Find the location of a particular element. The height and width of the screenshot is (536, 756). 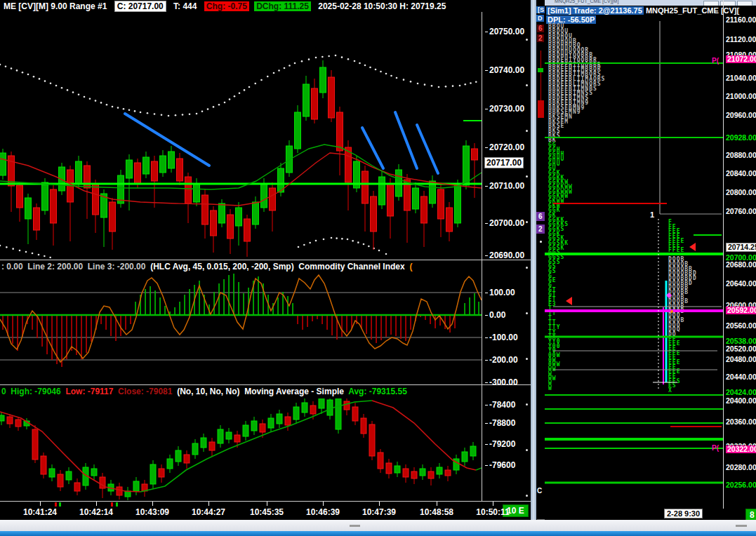

price-scale-label: 20730.00 is located at coordinates (505, 109).